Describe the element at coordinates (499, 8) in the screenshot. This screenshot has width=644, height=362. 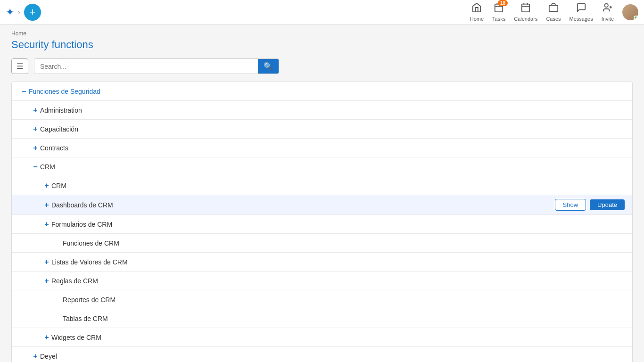
I see `tasks-icon: 18` at that location.